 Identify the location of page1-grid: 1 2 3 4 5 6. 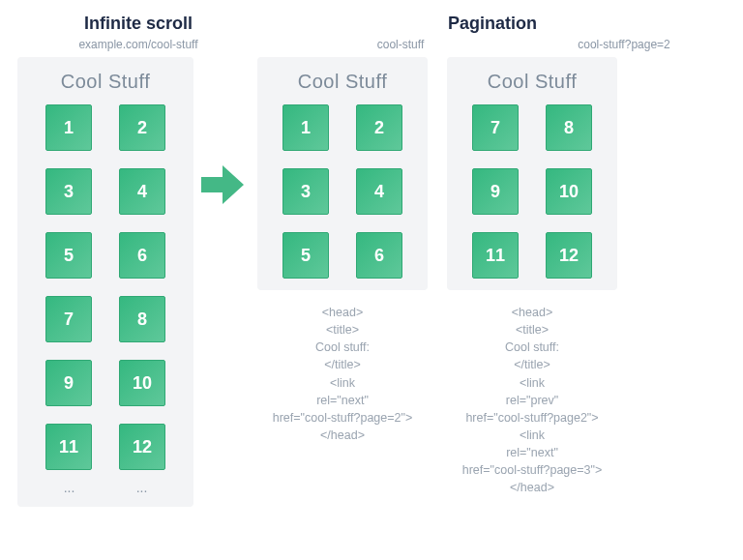
(342, 192).